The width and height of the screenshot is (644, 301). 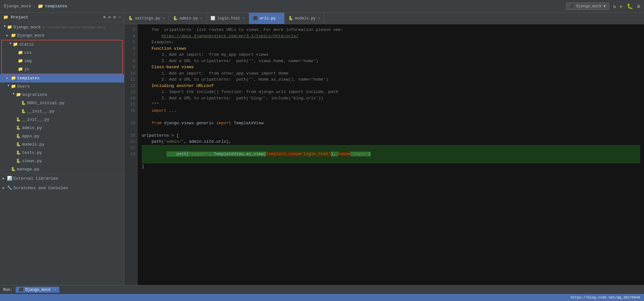 I want to click on sidebar-bottom: ▶ 📊 External Libraries ▶ 🔧 Scratches and…, so click(x=62, y=183).